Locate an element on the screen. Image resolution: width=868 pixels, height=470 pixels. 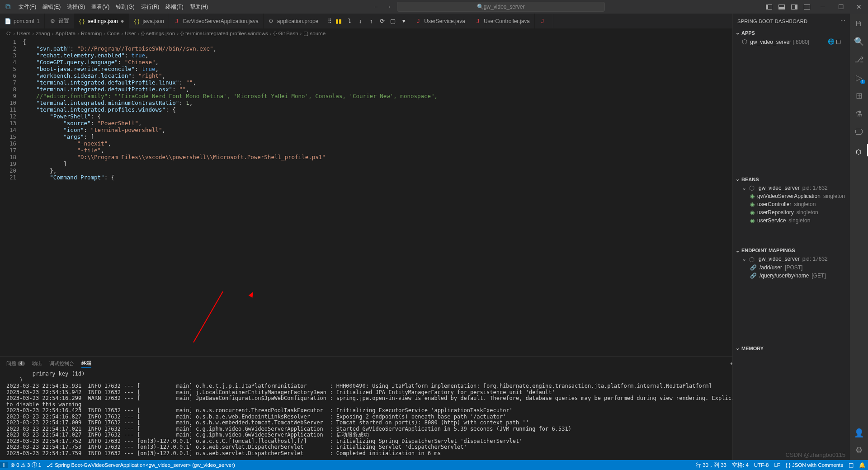
command-center: 🔍 gw_video_server is located at coordinates (501, 7).